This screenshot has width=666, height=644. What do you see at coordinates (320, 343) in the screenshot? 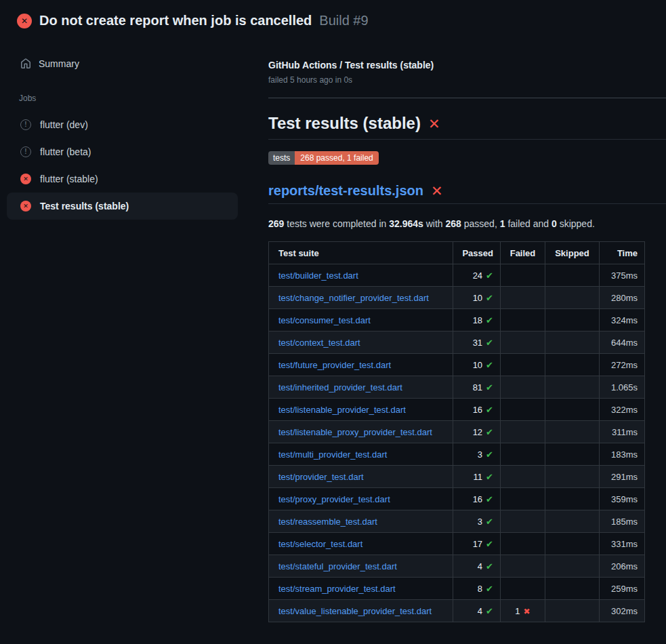
I see `test-suite-link: test/context_test.dart` at bounding box center [320, 343].